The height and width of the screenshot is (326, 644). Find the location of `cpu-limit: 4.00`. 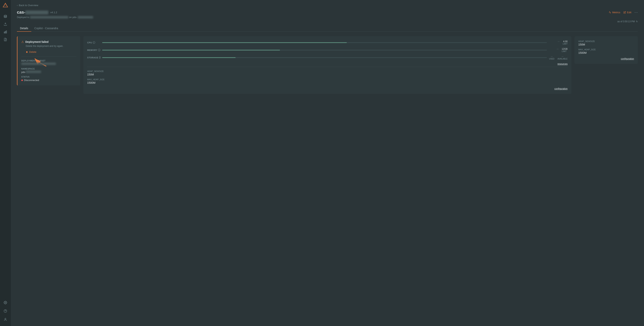

cpu-limit: 4.00 is located at coordinates (565, 42).